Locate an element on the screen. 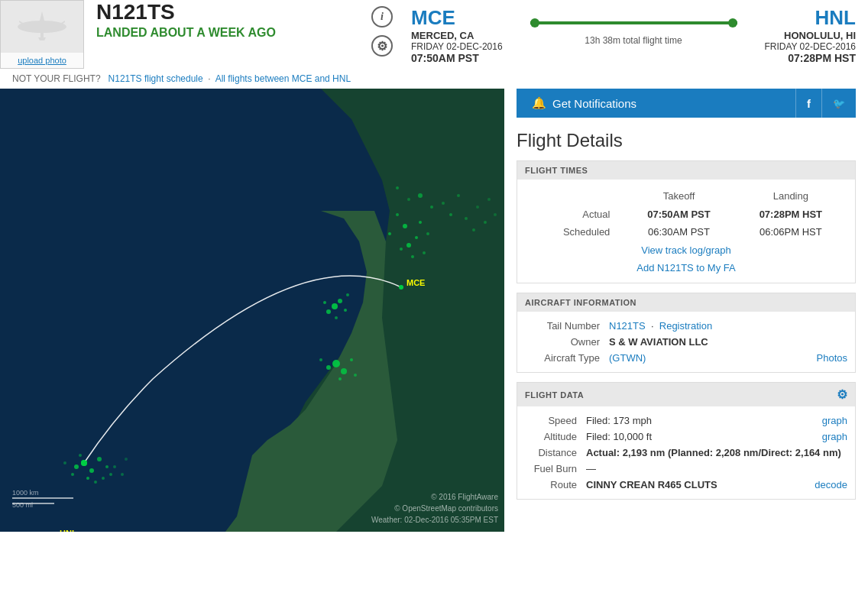 The width and height of the screenshot is (868, 602). tail-number-value: N121TS · Registration is located at coordinates (728, 325).